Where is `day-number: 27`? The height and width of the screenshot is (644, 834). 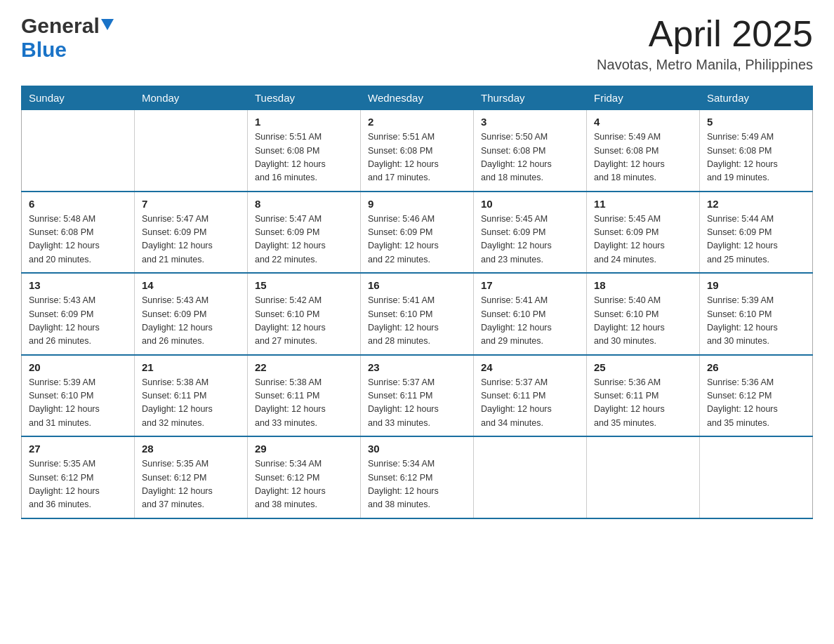 day-number: 27 is located at coordinates (78, 449).